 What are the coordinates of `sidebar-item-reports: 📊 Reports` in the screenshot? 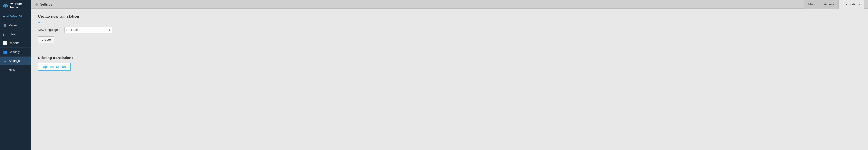 It's located at (16, 43).